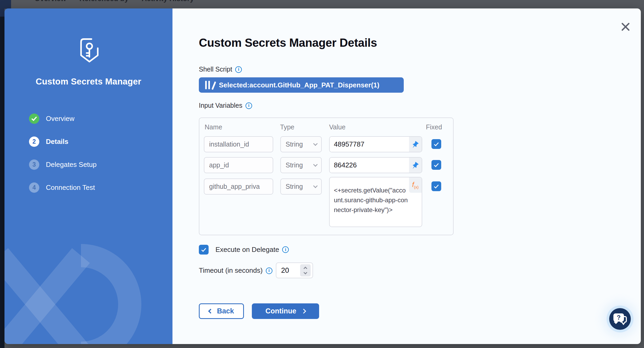  I want to click on help-chat-button: ?, so click(620, 319).